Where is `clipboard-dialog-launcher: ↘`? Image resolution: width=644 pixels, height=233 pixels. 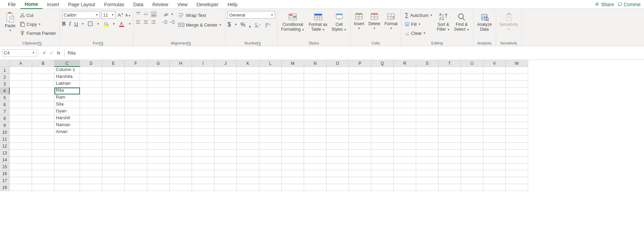 clipboard-dialog-launcher: ↘ is located at coordinates (40, 44).